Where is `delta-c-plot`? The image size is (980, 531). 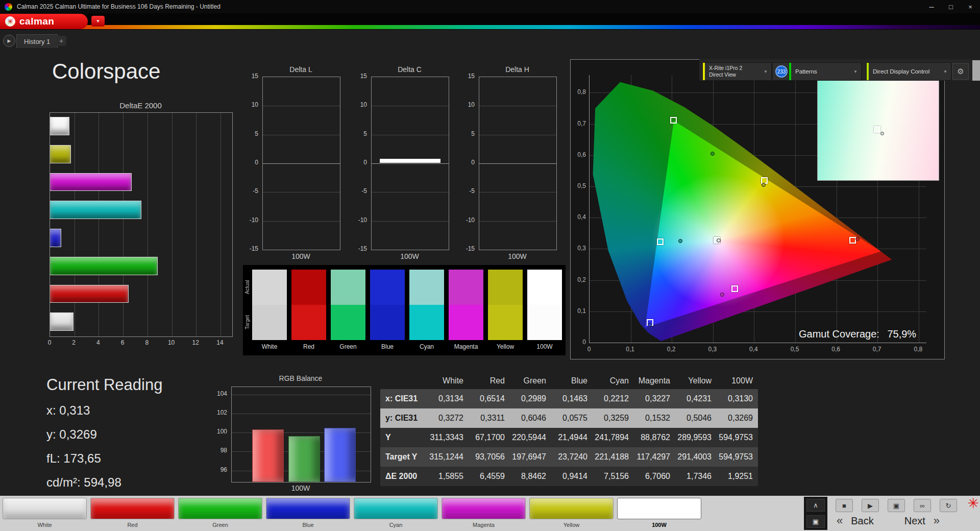
delta-c-plot is located at coordinates (410, 163).